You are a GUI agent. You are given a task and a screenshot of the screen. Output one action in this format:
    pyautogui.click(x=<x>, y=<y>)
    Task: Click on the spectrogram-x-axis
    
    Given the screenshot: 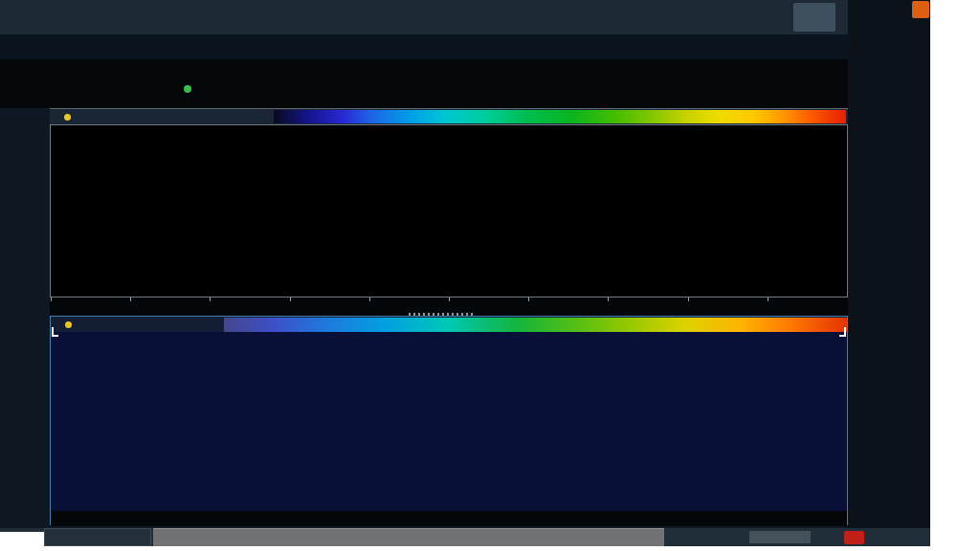 What is the action you would take?
    pyautogui.click(x=449, y=518)
    